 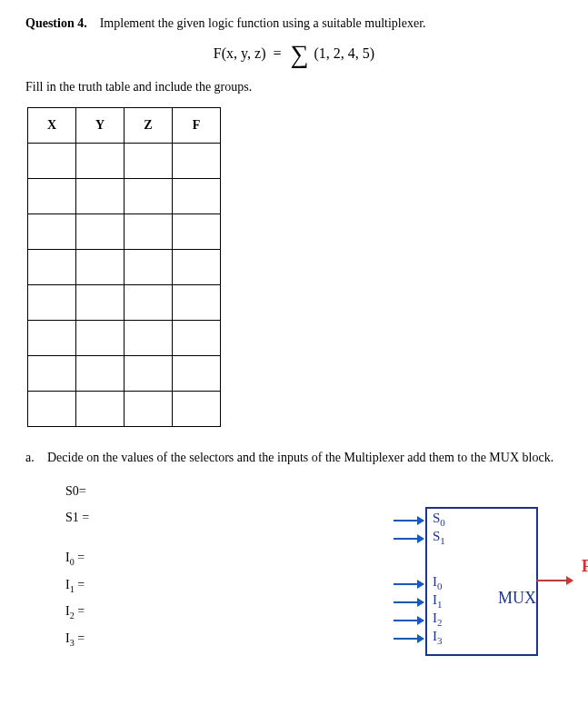 I want to click on truth-table-instruction: Fill in the truth table and include the …, so click(x=294, y=87).